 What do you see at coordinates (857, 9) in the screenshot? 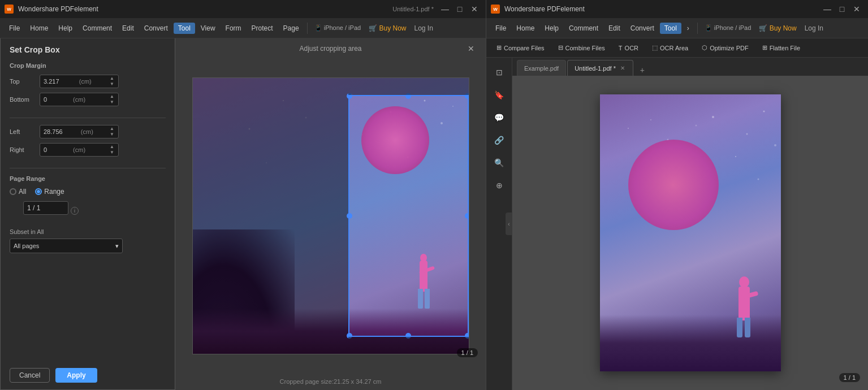
I see `right-close-btn: ✕` at bounding box center [857, 9].